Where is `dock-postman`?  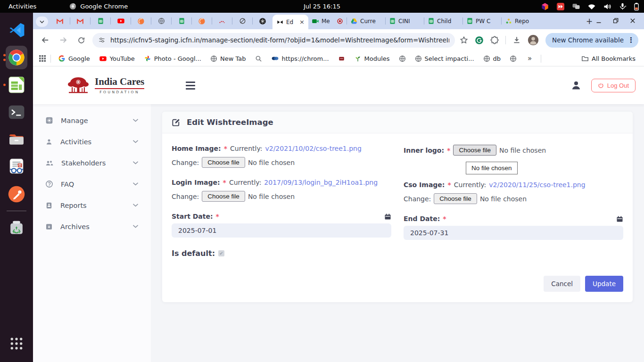 dock-postman is located at coordinates (17, 194).